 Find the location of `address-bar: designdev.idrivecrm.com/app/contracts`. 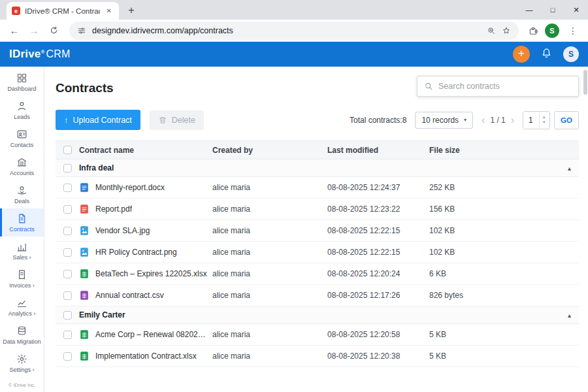

address-bar: designdev.idrivecrm.com/app/contracts is located at coordinates (294, 31).